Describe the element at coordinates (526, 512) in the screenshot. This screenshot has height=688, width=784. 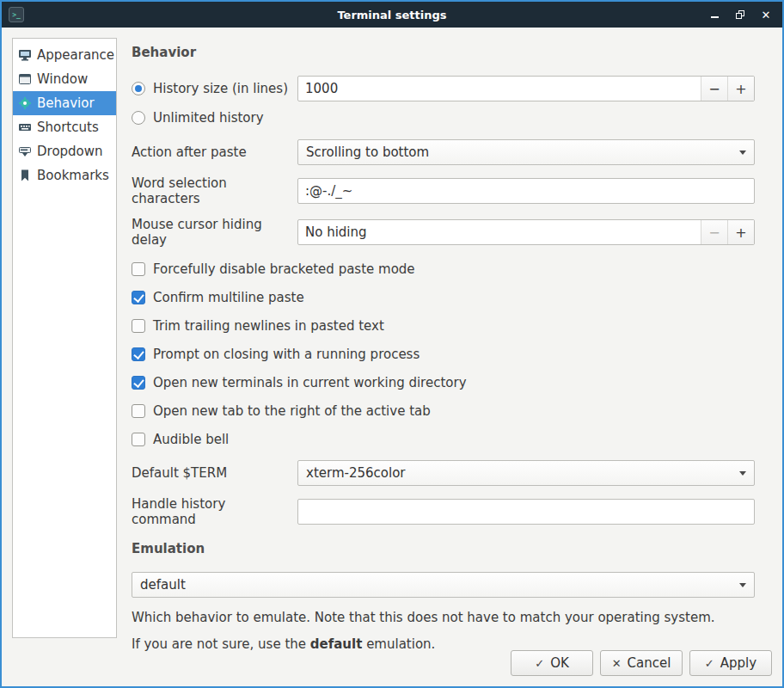
I see `handle-history-input` at that location.